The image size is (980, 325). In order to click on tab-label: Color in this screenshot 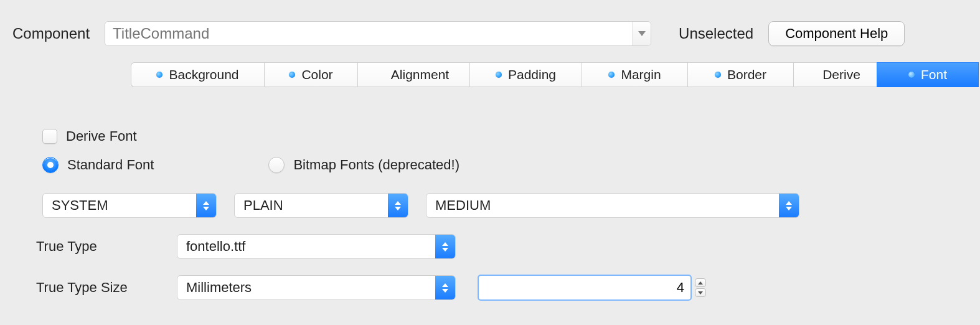, I will do `click(317, 75)`.